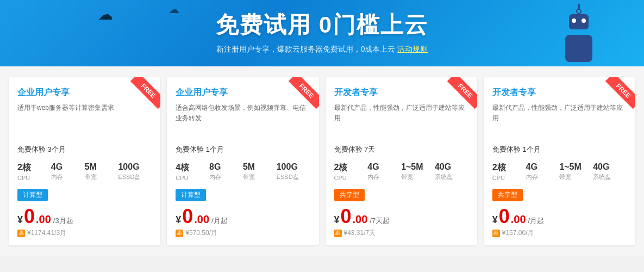 The image size is (644, 272). I want to click on original-price-1: 惠 ¥570.50/月, so click(242, 233).